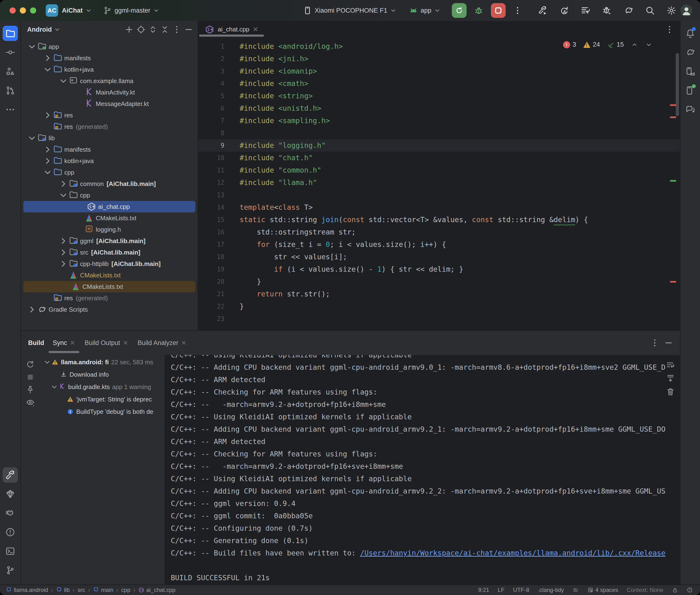  Describe the element at coordinates (102, 387) in the screenshot. I see `build-tree-row: build.gradle.ktsapp 1 warning` at that location.